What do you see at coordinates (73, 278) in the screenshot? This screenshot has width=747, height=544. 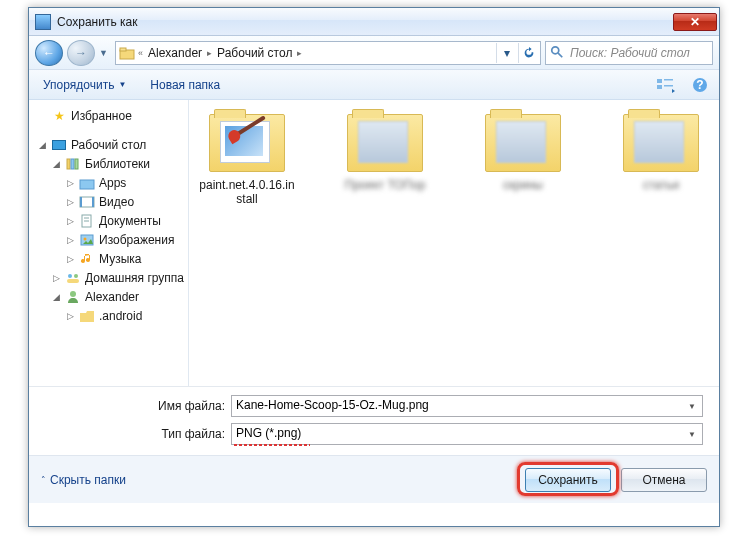 I see `homegroup-icon` at bounding box center [73, 278].